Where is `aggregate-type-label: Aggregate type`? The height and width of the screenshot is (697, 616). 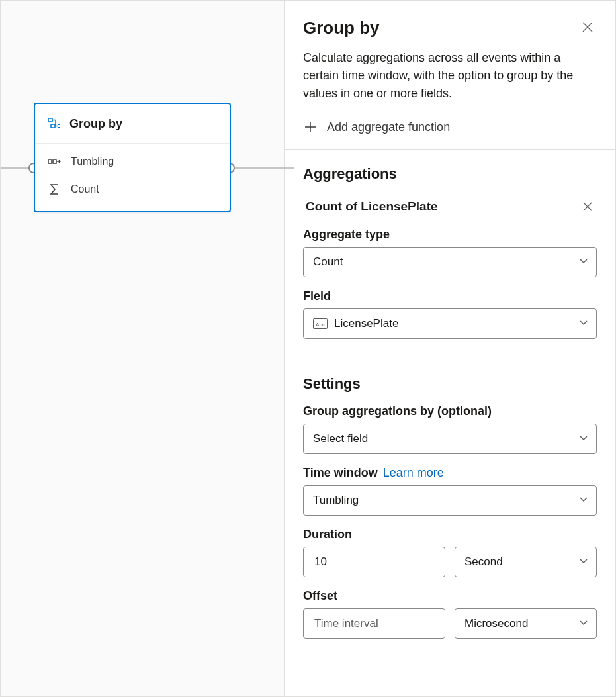 aggregate-type-label: Aggregate type is located at coordinates (450, 234).